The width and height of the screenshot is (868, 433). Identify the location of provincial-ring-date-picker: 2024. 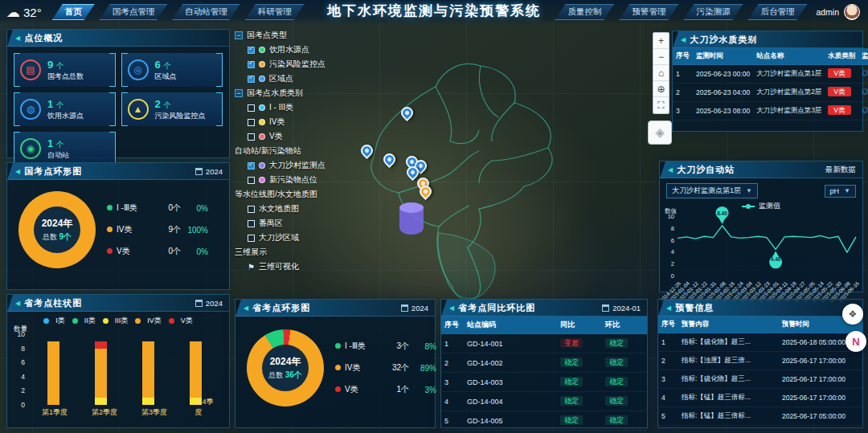
(415, 308).